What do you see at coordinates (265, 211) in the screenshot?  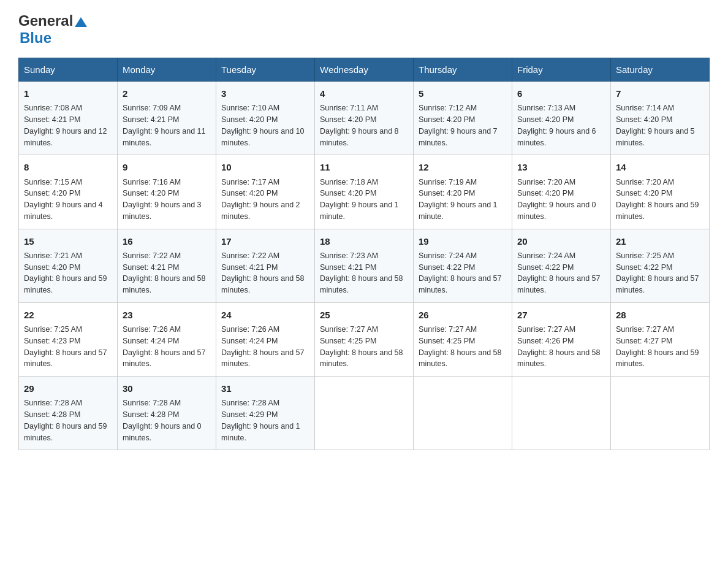 I see `daylight-text: Daylight: 9 hours and 2 minutes.` at bounding box center [265, 211].